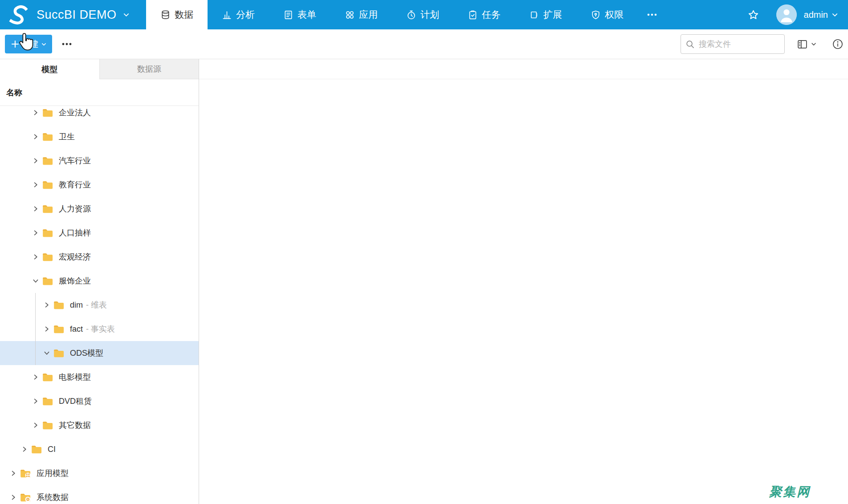  I want to click on tree-item: dim - 维表, so click(99, 305).